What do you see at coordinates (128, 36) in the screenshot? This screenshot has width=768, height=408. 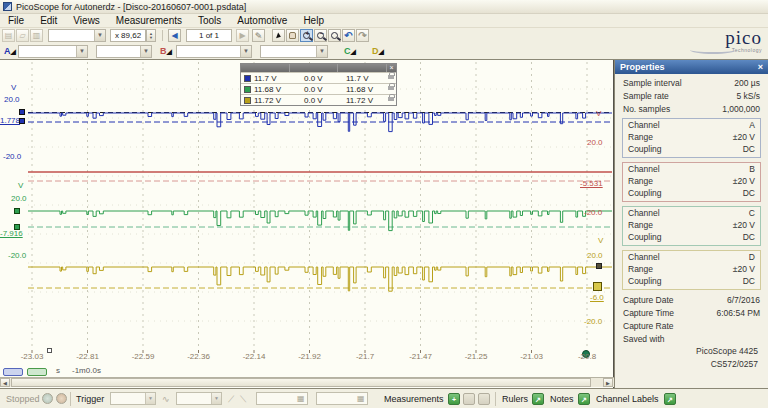 I see `zoom-value-field: x 89,62` at bounding box center [128, 36].